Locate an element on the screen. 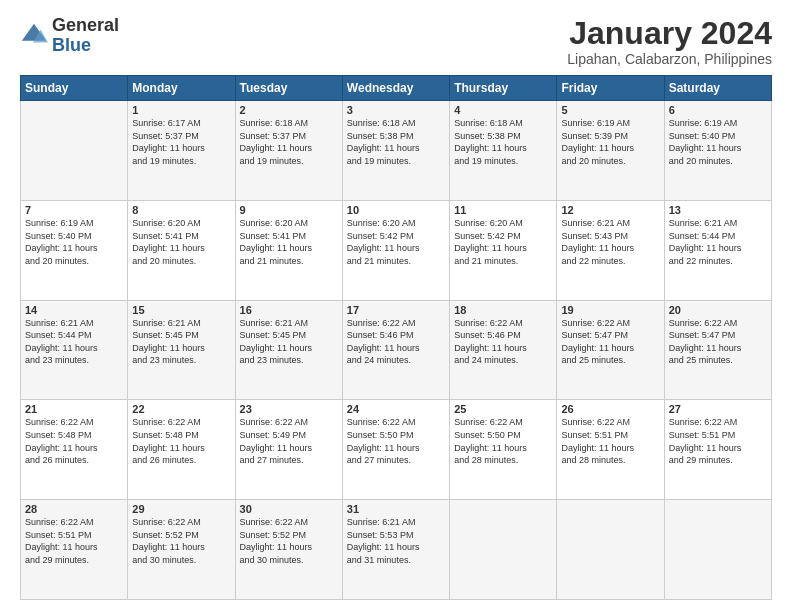 This screenshot has width=792, height=612. table-cell: 17Sunrise: 6:22 AM Sunset: 5:46 PM Dayli… is located at coordinates (396, 350).